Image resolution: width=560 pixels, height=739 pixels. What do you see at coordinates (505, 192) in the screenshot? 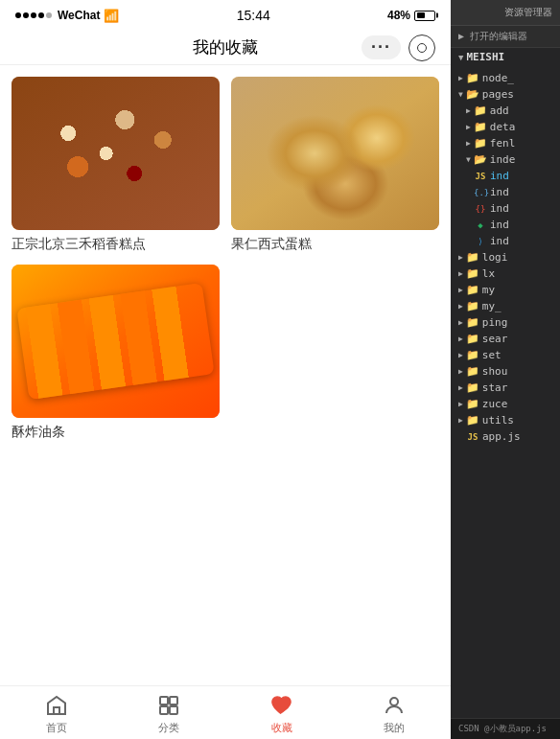
I see `tree-file-json: {.} ind` at bounding box center [505, 192].